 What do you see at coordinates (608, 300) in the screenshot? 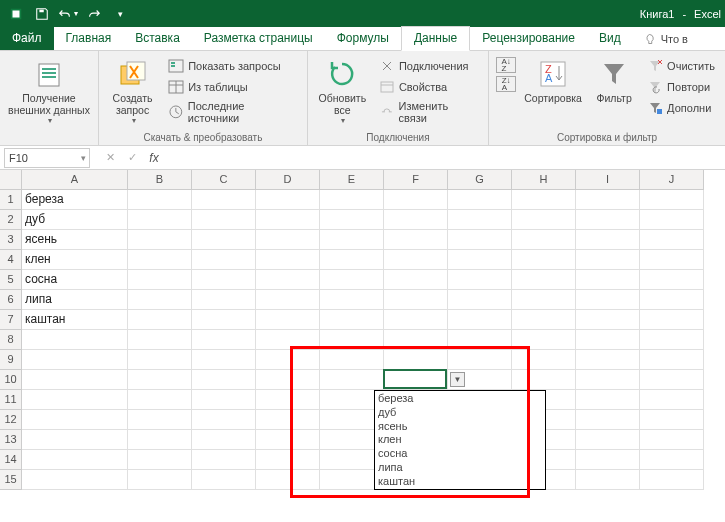
I see `cell-I6` at bounding box center [608, 300].